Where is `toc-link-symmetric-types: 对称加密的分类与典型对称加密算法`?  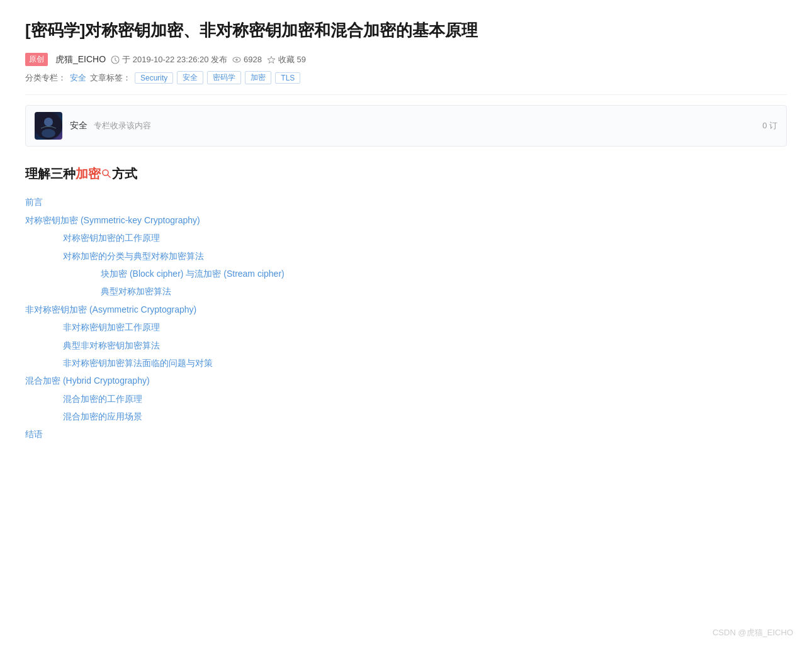 toc-link-symmetric-types: 对称加密的分类与典型对称加密算法 is located at coordinates (133, 256).